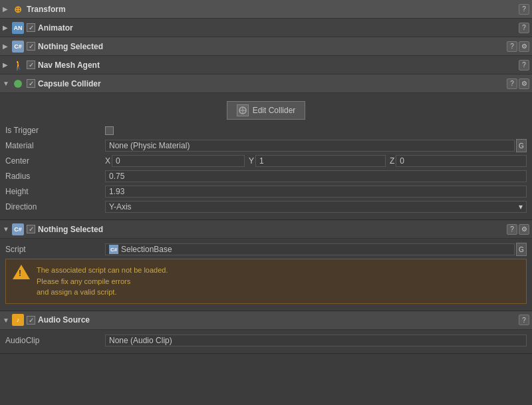 This screenshot has width=532, height=405. Describe the element at coordinates (102, 281) in the screenshot. I see `warning-text: The associated script can not be loaded.…` at that location.